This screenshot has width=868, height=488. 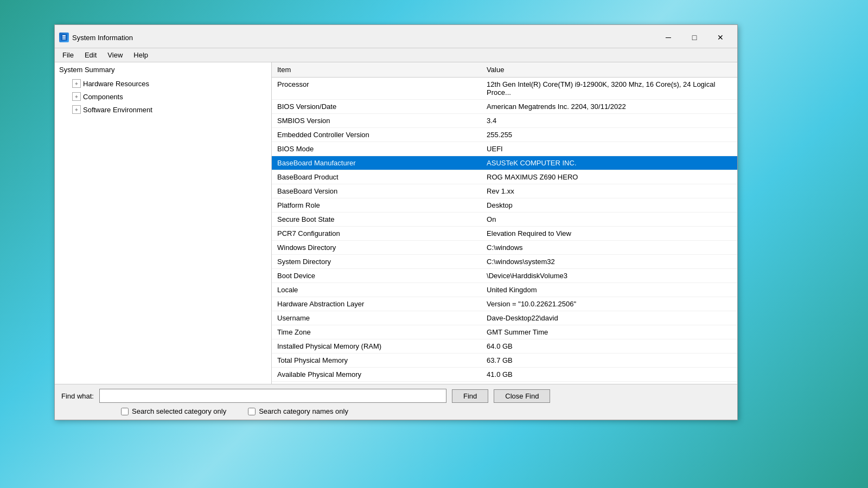 What do you see at coordinates (609, 107) in the screenshot?
I see `table-cell-value: American Megatrends Inc. 2204, 30/11/202…` at bounding box center [609, 107].